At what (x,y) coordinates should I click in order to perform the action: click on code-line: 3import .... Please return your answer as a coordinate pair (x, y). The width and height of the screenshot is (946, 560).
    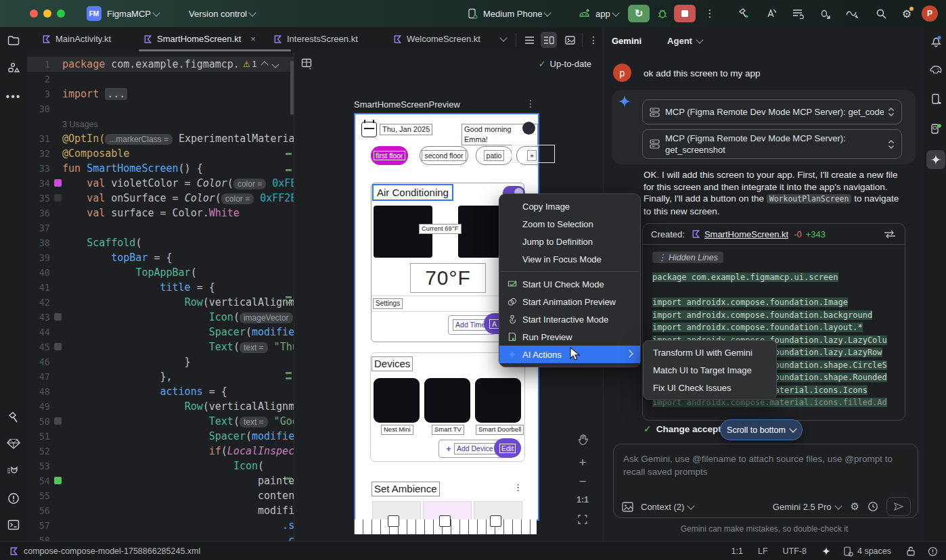
    Looking at the image, I should click on (160, 94).